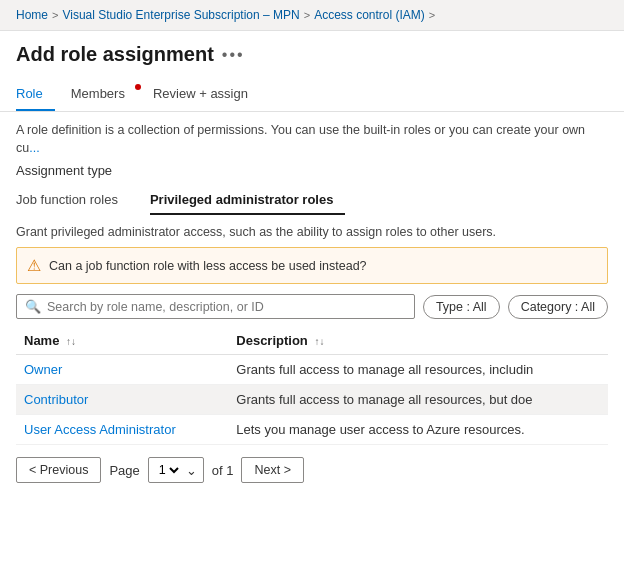 This screenshot has width=624, height=564. Describe the element at coordinates (36, 94) in the screenshot. I see `tab-role: Role` at that location.